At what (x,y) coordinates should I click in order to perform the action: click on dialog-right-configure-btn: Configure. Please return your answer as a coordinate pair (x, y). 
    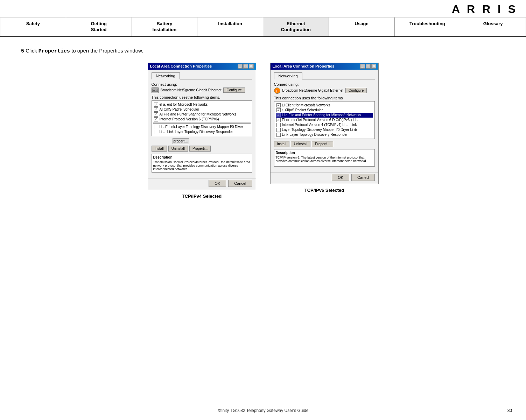
    Looking at the image, I should click on (356, 90).